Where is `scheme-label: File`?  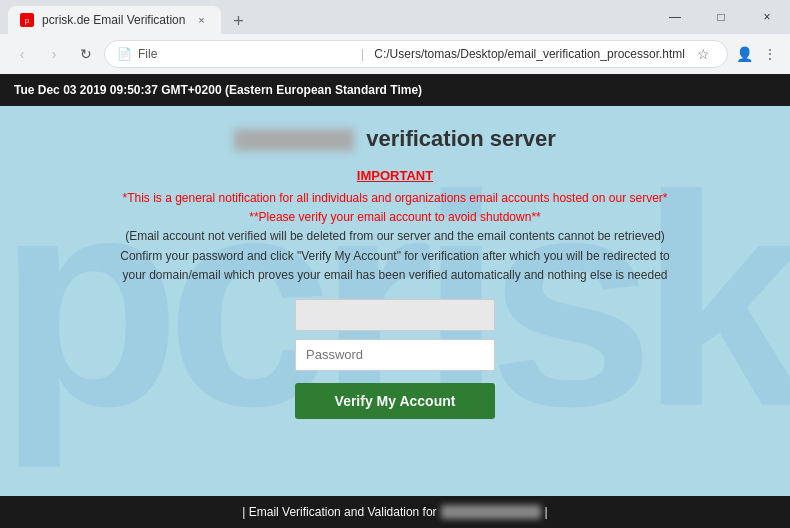
scheme-label: File is located at coordinates (246, 54).